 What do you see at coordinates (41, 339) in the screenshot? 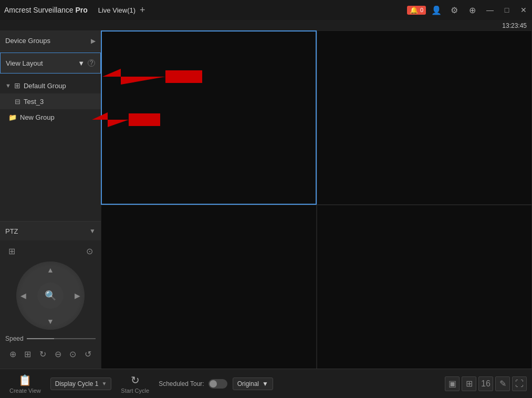
I see `speed-slider-fill` at bounding box center [41, 339].